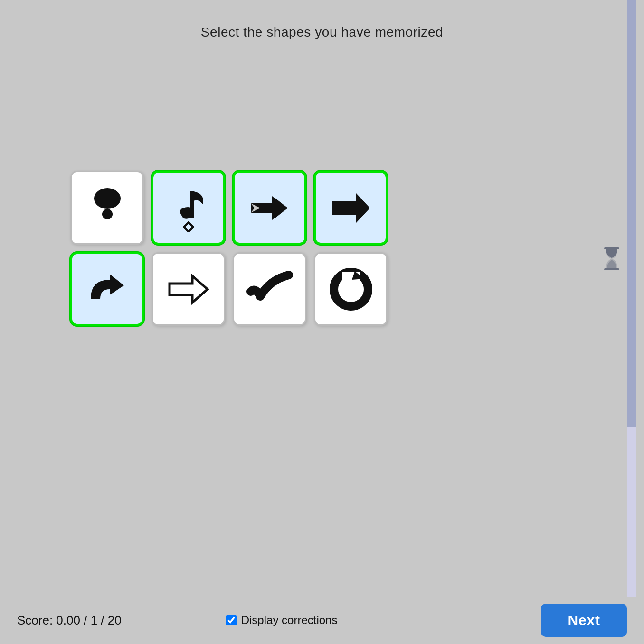 Image resolution: width=644 pixels, height=644 pixels. Describe the element at coordinates (69, 620) in the screenshot. I see `score-text: Score: 0.00 / 1 / 20` at that location.